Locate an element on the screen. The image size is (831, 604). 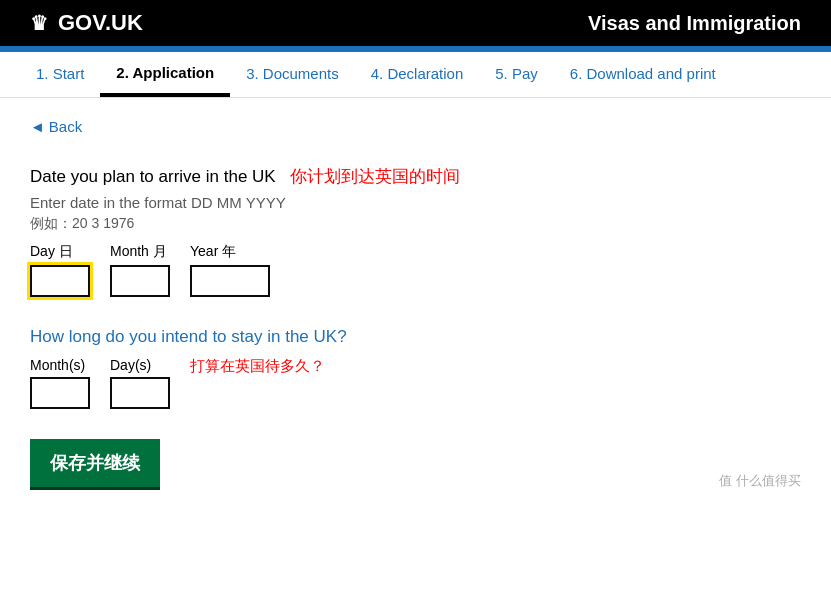
day-input is located at coordinates (60, 281).